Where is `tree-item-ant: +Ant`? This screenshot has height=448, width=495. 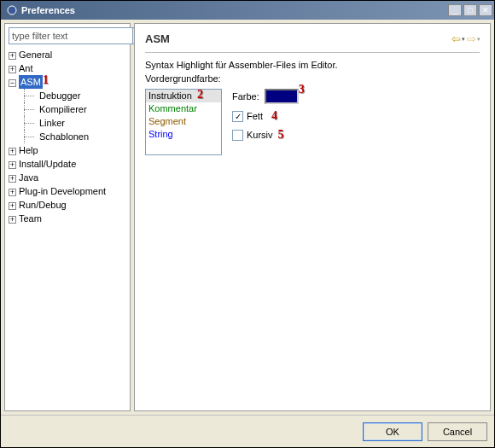 tree-item-ant: +Ant is located at coordinates (67, 68).